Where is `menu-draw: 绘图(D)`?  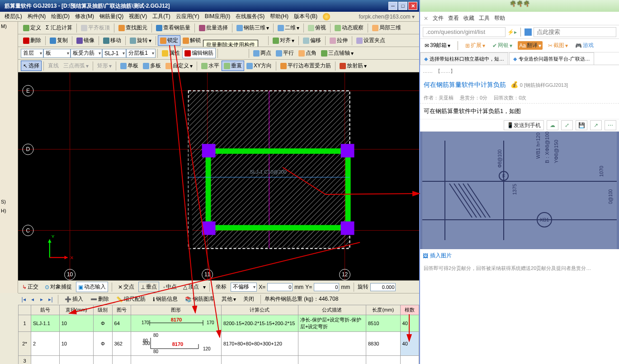
menu-draw: 绘图(D) is located at coordinates (61, 16).